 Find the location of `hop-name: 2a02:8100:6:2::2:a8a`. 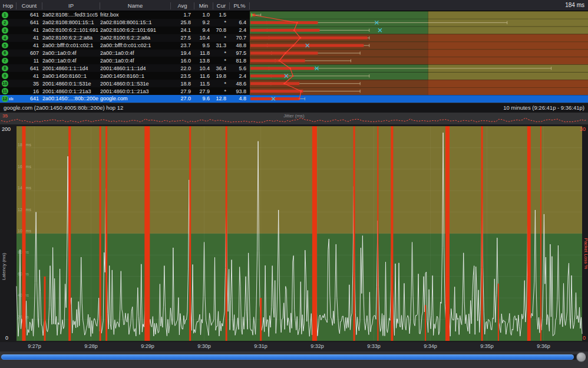

hop-name: 2a02:8100:6:2::2:a8a is located at coordinates (136, 38).